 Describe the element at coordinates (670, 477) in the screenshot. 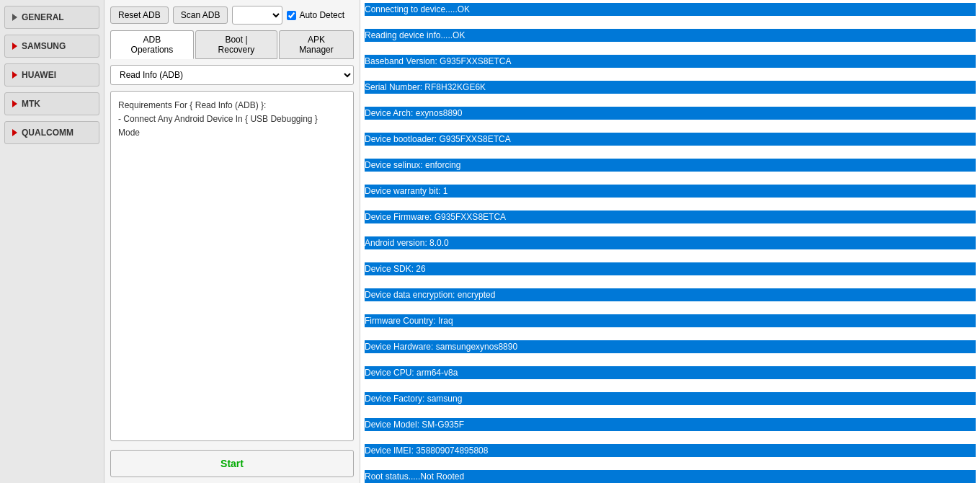

I see `log-line: Root status.....Not Rooted` at that location.